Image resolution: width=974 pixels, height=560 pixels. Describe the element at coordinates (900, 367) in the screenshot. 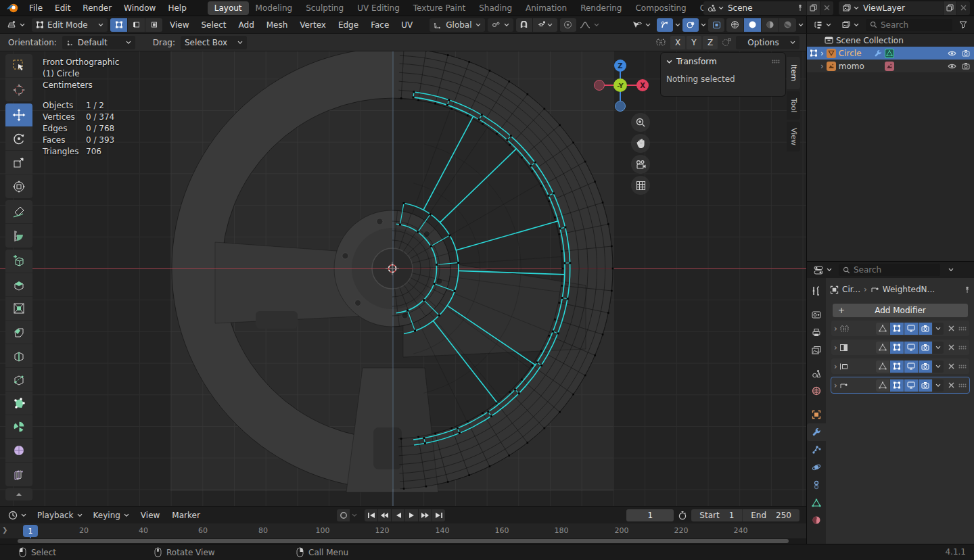

I see `modifier-row-array: ›` at that location.